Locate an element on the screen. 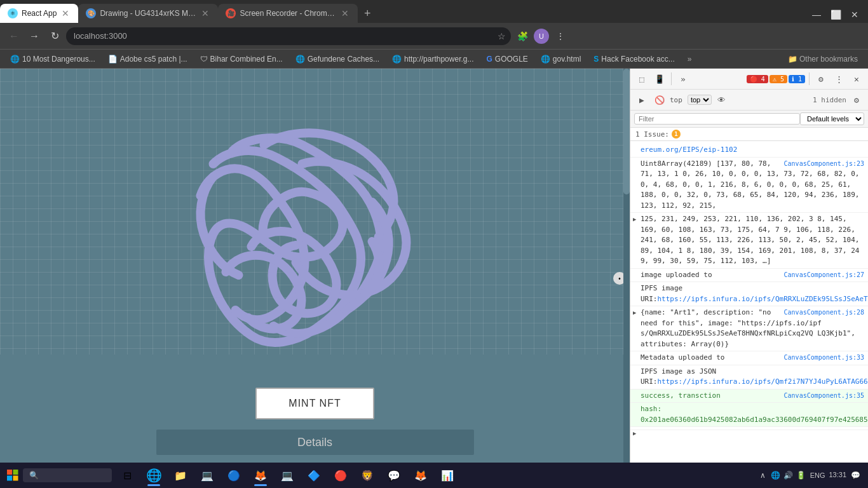  tray-volume-icon: 🔊 is located at coordinates (789, 475).